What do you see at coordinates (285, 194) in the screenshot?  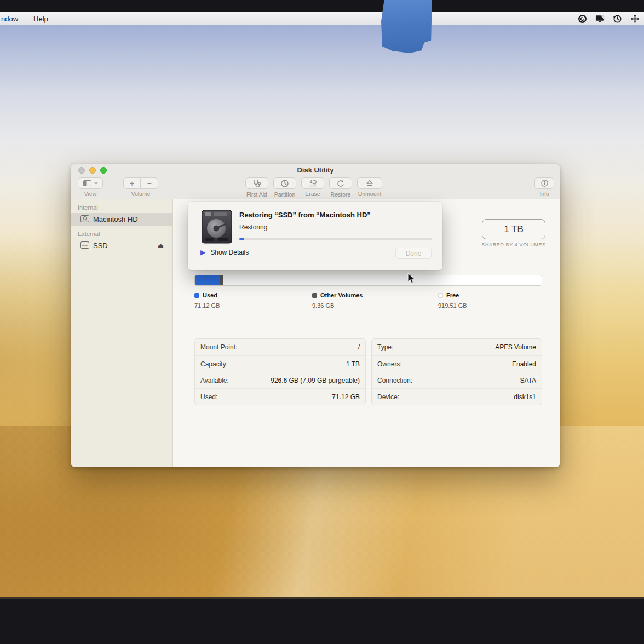 I see `partition-label: Partition` at bounding box center [285, 194].